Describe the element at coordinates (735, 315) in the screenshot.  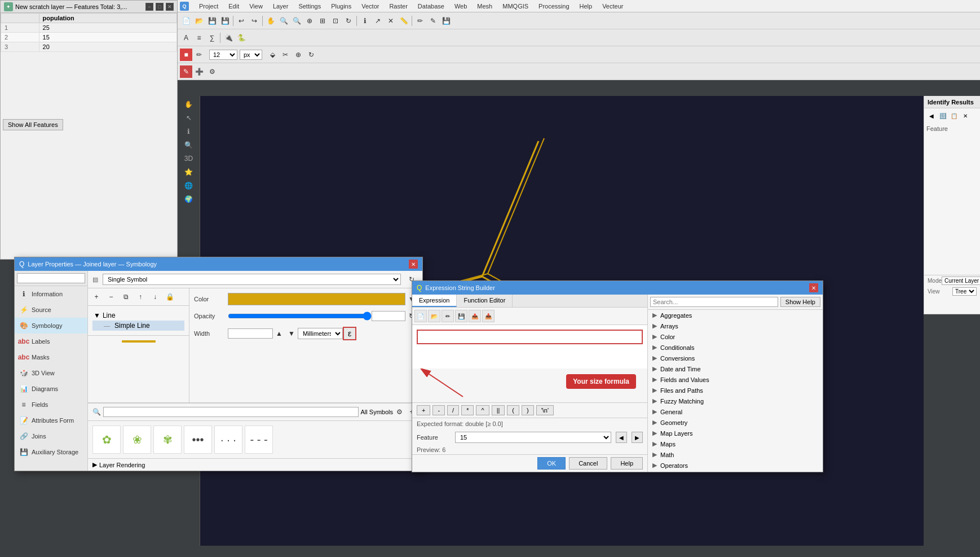
I see `cat-aggregates: ▶ Aggregates` at that location.